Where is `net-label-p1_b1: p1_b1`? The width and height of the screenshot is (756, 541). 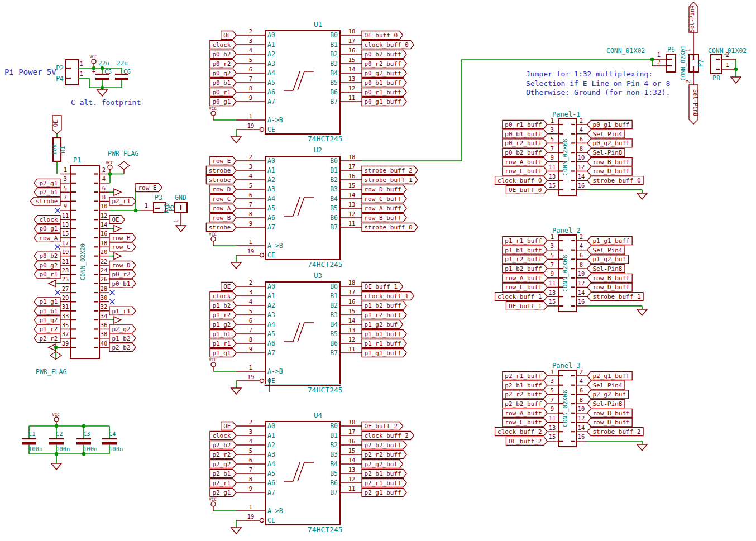
net-label-p1_b1: p1_b1 is located at coordinates (47, 310).